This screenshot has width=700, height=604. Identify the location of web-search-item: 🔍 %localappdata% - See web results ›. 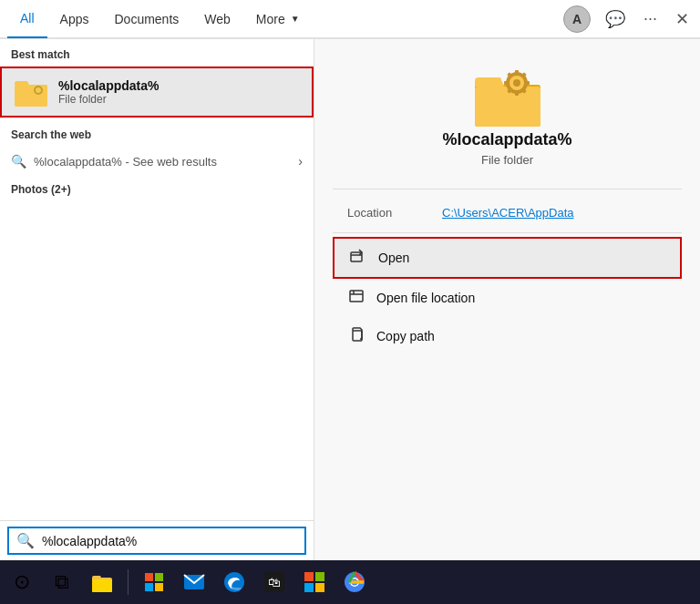
(157, 161).